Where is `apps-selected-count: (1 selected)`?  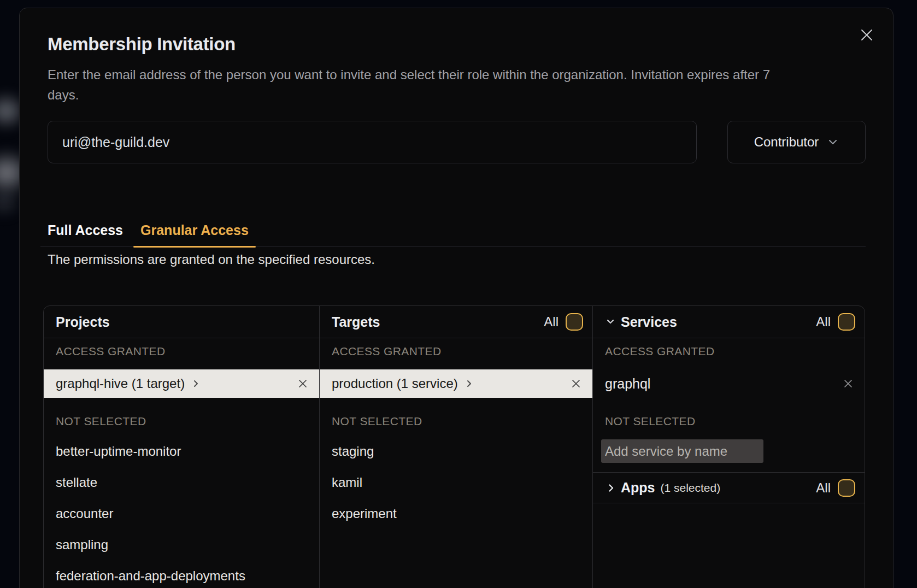
apps-selected-count: (1 selected) is located at coordinates (691, 488).